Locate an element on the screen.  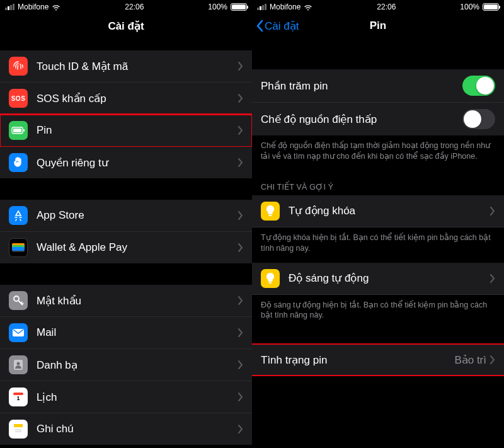
auto-brightness-note: Độ sáng tự động hiện bị tắt. Bạn có thể … is located at coordinates (378, 313).